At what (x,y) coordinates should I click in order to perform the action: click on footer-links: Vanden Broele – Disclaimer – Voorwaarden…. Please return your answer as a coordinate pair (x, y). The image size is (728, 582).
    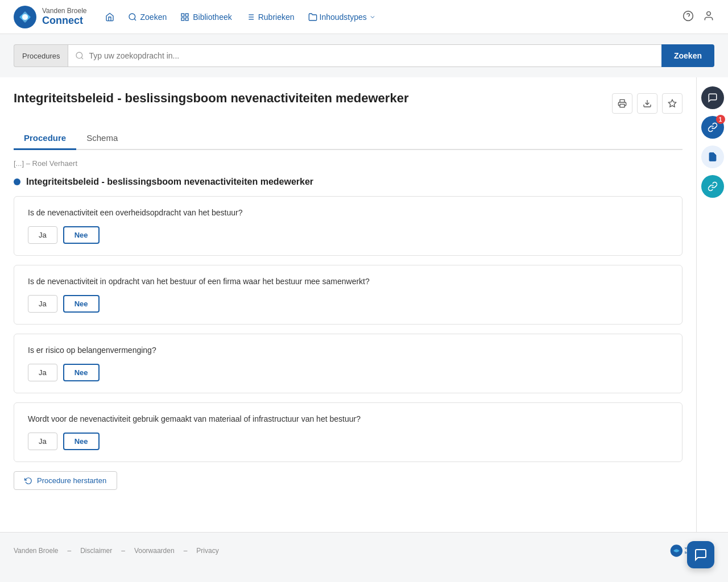
    Looking at the image, I should click on (116, 551).